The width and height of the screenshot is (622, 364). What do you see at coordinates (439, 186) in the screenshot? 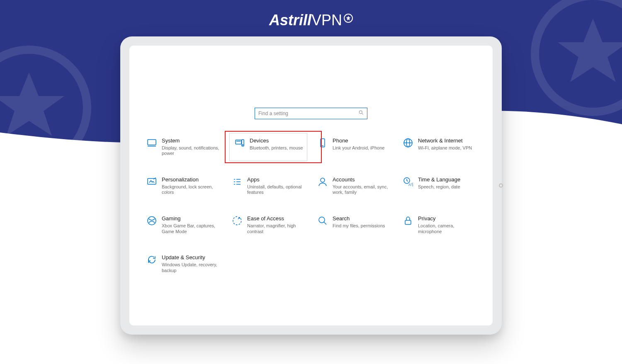
I see `tile-time-language: A字 Time & Language Speech, region, date` at bounding box center [439, 186].